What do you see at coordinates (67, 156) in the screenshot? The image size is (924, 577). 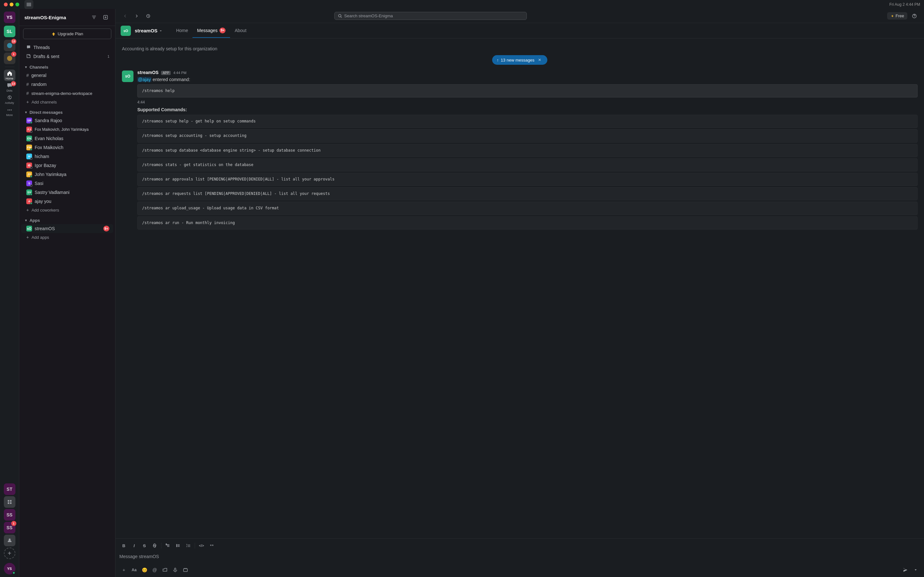 I see `dm-hicham: H hicham` at bounding box center [67, 156].